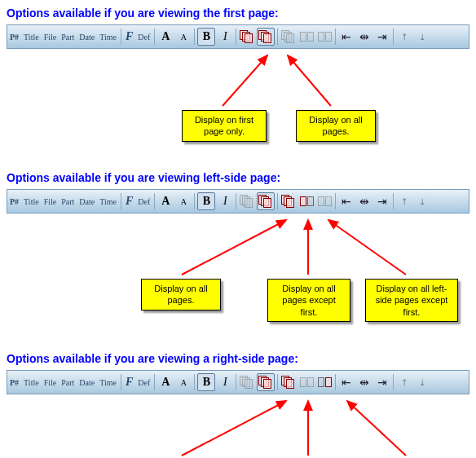 The height and width of the screenshot is (458, 476). What do you see at coordinates (239, 426) in the screenshot?
I see `arrow-overlay` at bounding box center [239, 426].